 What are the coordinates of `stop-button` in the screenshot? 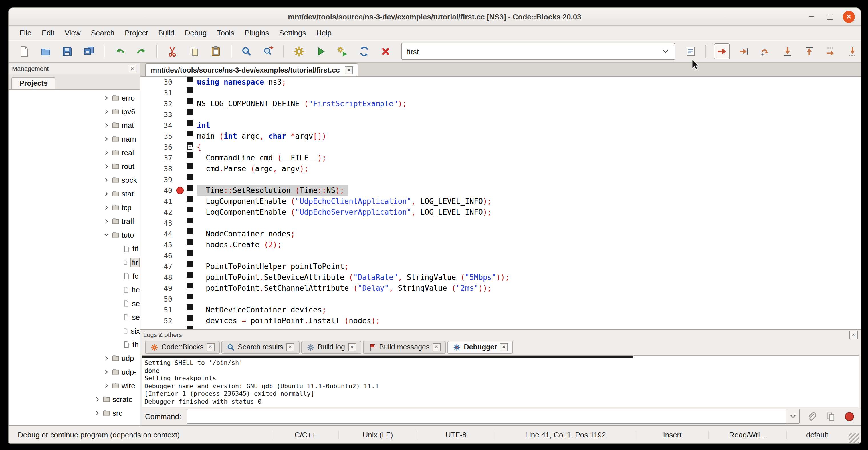 It's located at (849, 416).